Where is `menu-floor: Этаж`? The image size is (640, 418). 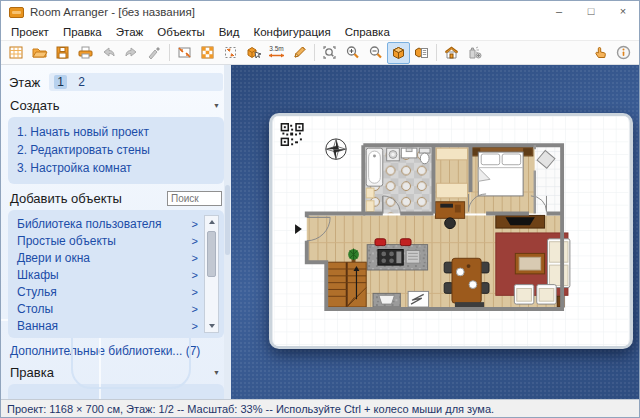 menu-floor: Этаж is located at coordinates (130, 32).